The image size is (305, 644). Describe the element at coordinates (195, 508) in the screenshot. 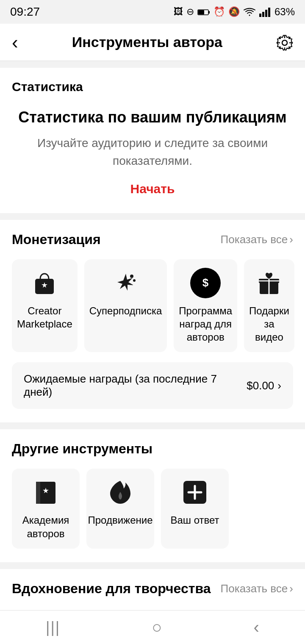

I see `your-answer-item: Ваш ответ` at that location.